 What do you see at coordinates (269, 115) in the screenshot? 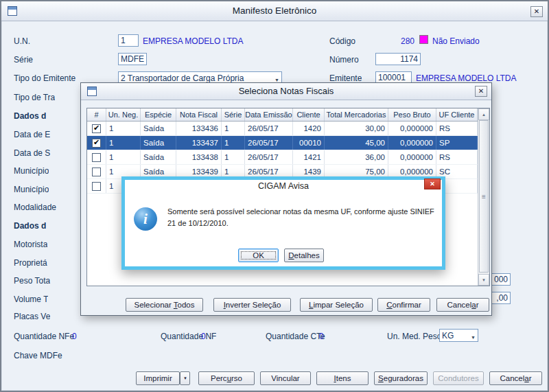
I see `column-header: Data Emissão` at bounding box center [269, 115].